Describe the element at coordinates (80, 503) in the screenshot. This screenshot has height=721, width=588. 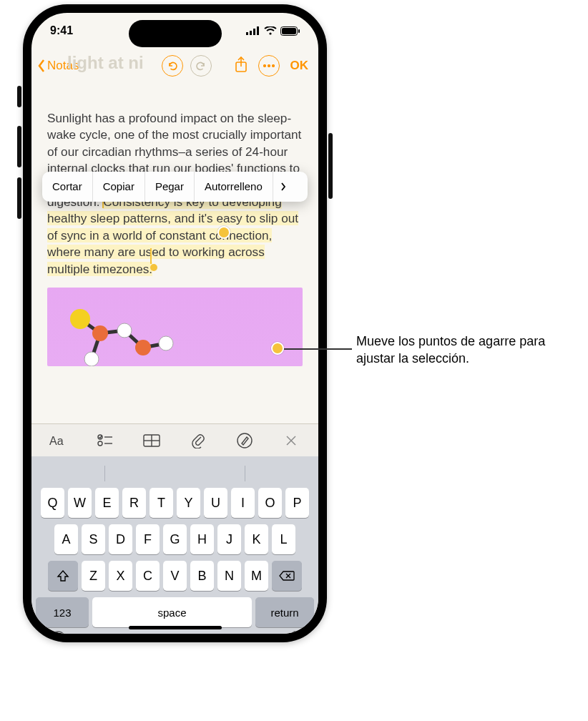
I see `key-w: W` at that location.